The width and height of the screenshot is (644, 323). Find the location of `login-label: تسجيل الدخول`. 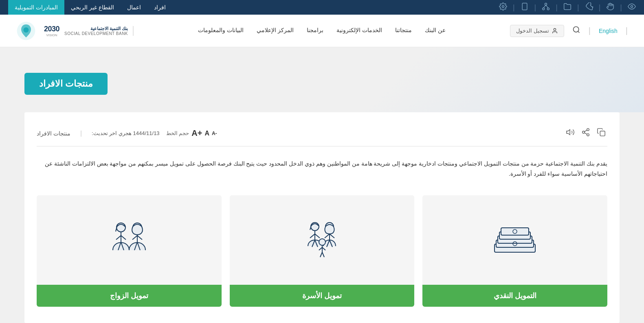

login-label: تسجيل الدخول is located at coordinates (533, 31).